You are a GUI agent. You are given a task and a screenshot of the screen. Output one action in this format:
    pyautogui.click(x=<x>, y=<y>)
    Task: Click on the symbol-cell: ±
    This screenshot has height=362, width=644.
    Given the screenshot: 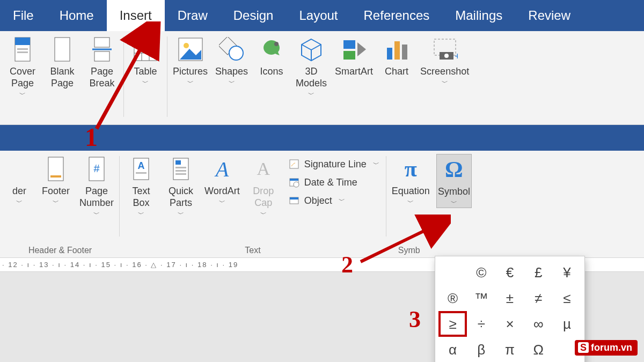 What is the action you would take?
    pyautogui.click(x=510, y=298)
    